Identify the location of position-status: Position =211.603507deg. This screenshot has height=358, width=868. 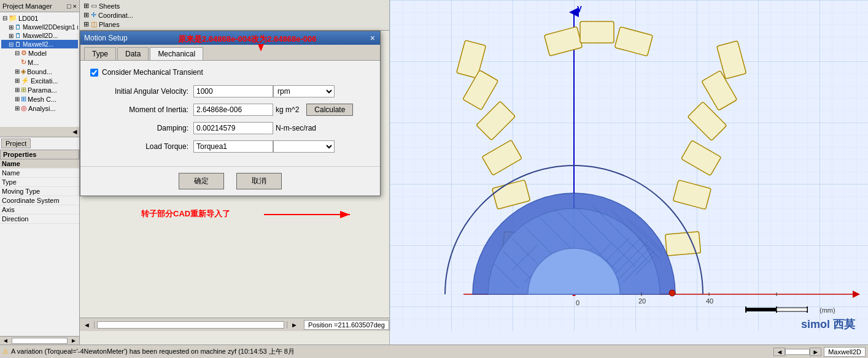
(346, 325).